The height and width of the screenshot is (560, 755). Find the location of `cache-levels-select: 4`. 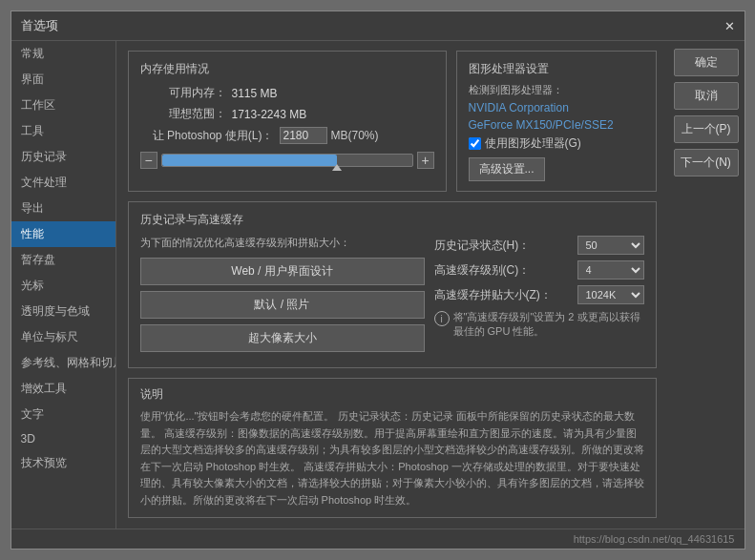

cache-levels-select: 4 is located at coordinates (611, 270).